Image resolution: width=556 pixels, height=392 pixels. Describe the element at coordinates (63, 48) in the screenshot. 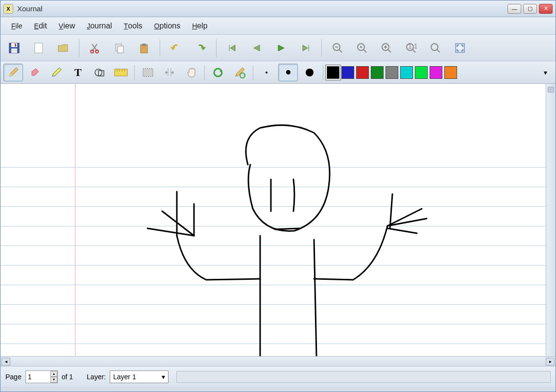

I see `open-button` at that location.